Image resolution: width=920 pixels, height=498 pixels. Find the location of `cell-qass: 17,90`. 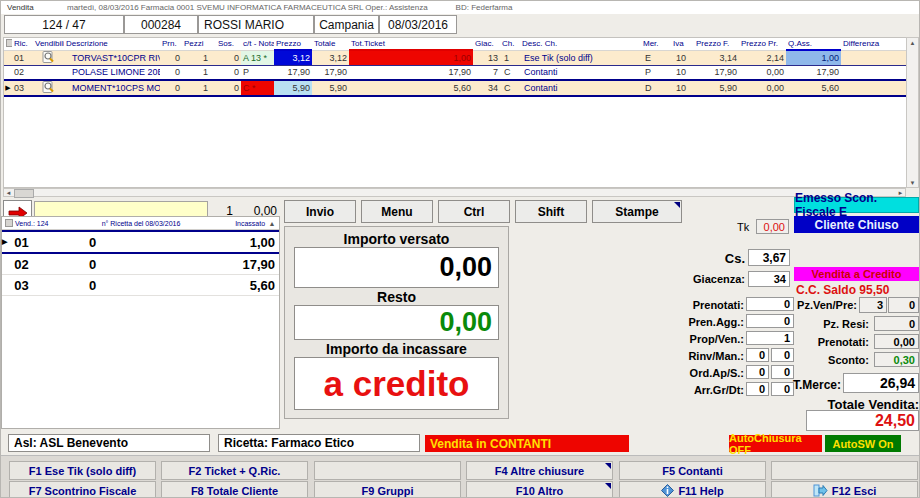

cell-qass: 17,90 is located at coordinates (814, 72).